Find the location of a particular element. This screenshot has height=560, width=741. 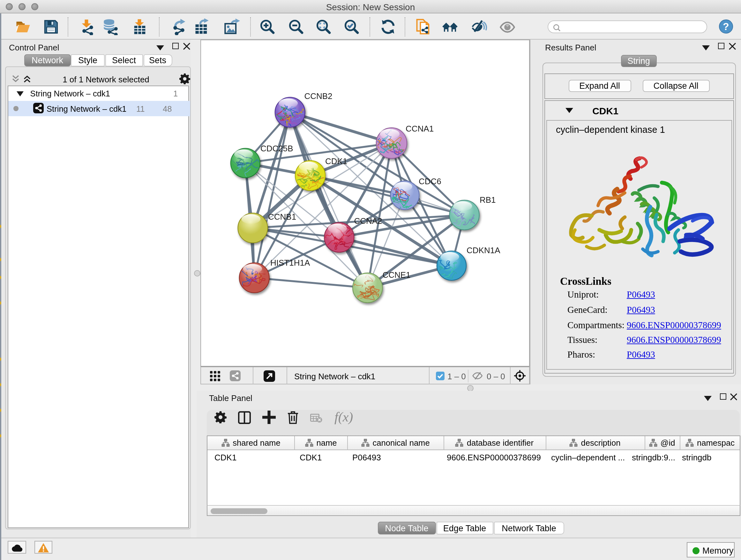

svg-text: CCNA1 is located at coordinates (420, 129).